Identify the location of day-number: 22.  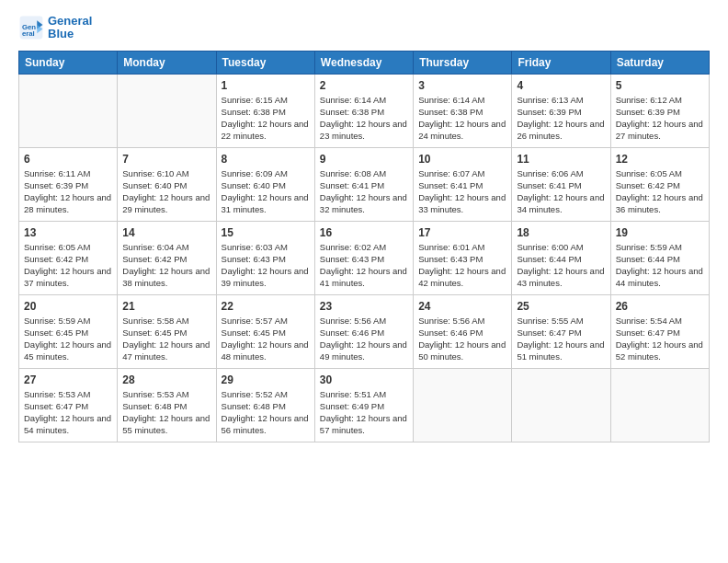
(266, 307).